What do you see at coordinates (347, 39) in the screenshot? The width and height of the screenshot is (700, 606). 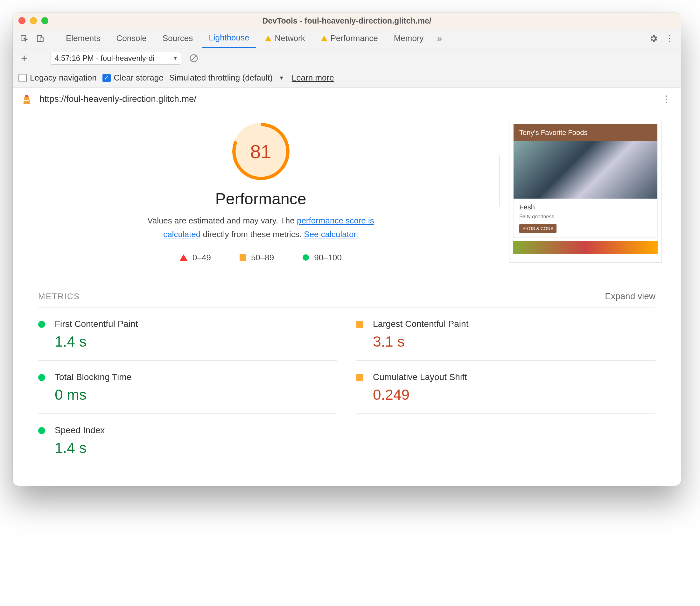 I see `devtools-tabbar: Elements Console Sources Lighthouse Netw…` at bounding box center [347, 39].